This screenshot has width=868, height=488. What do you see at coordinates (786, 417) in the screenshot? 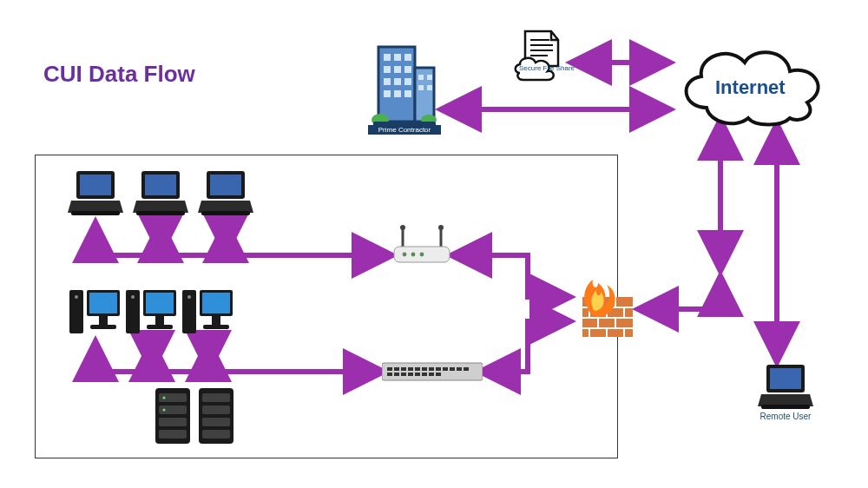
I see `remote-user-label: Remote User` at bounding box center [786, 417].